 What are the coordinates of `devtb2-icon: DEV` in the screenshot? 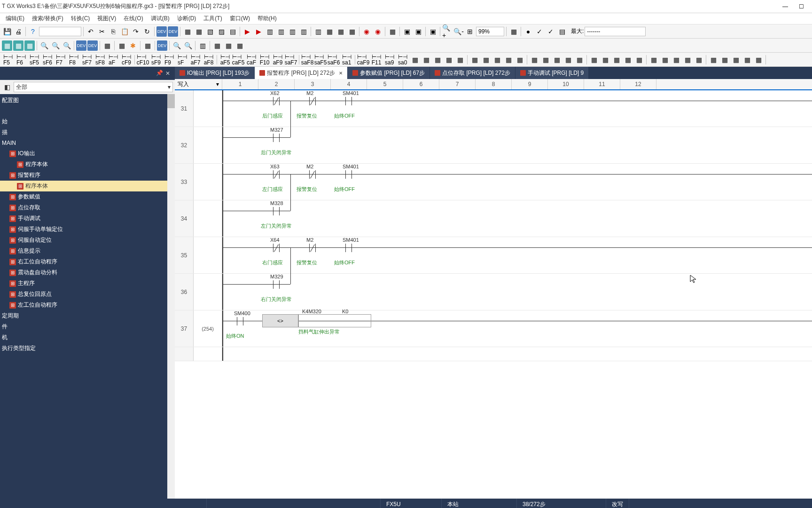 It's located at (93, 46).